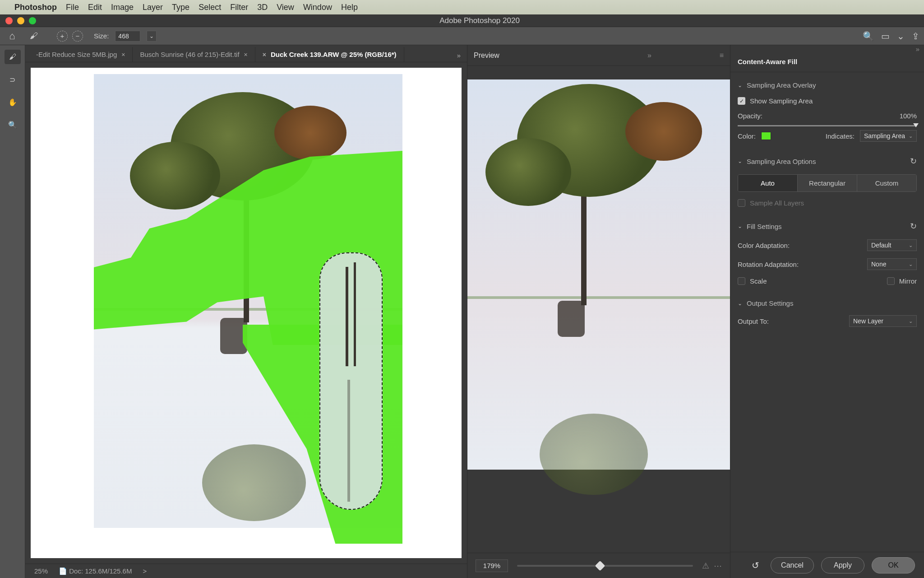  I want to click on sampling-brush-tool: 🖌, so click(13, 57).